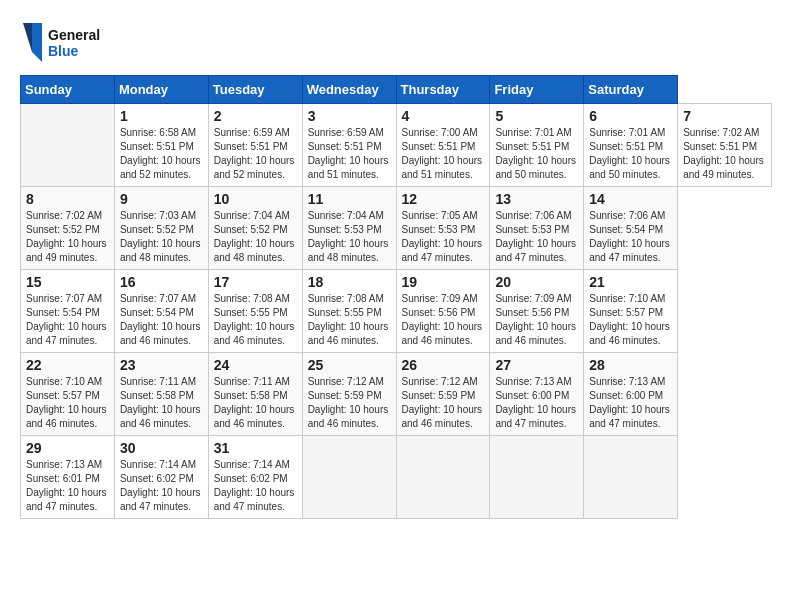 This screenshot has width=792, height=612. What do you see at coordinates (537, 90) in the screenshot?
I see `day-of-week-header: Friday` at bounding box center [537, 90].